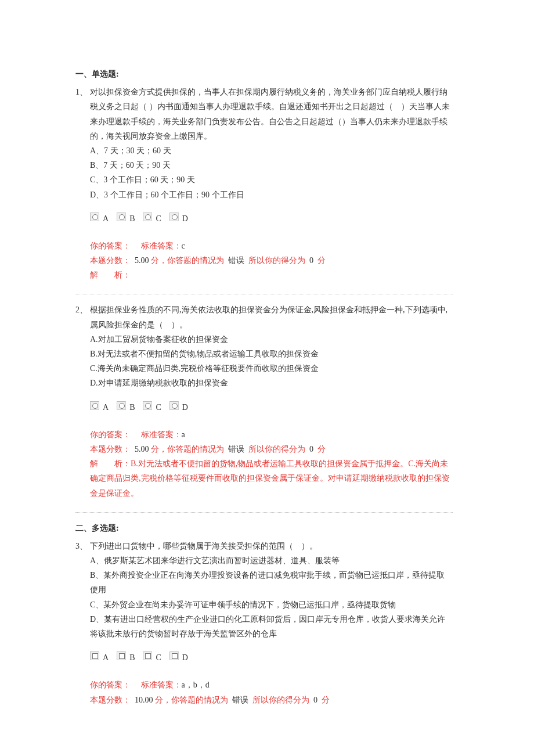 This screenshot has width=534, height=756. Describe the element at coordinates (185, 217) in the screenshot. I see `q1-radio-d: D` at that location.